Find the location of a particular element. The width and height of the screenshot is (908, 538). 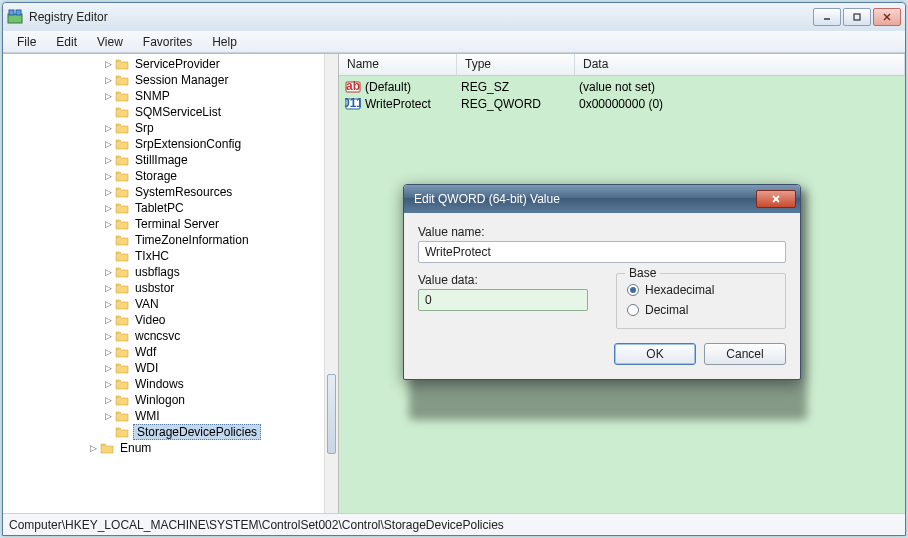

tree-item-label: TabletPC is located at coordinates (160, 208).